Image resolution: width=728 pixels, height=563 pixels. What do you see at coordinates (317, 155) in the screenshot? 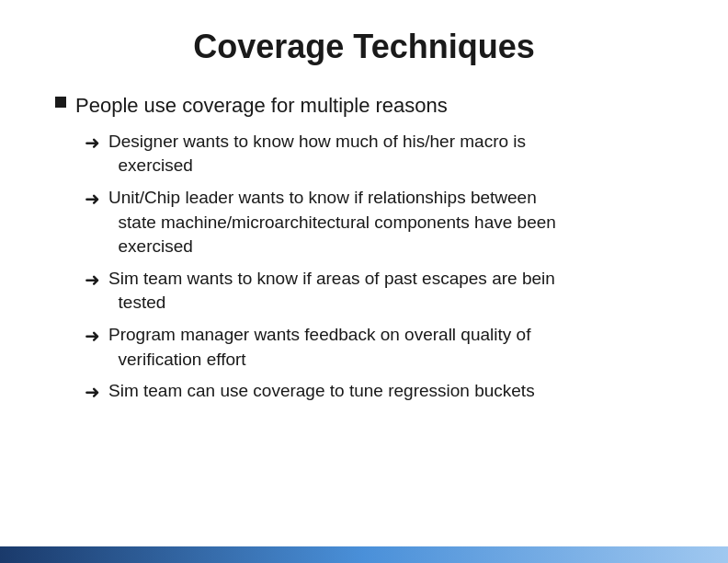
I see `sub-bullet-text-1: Designer wants to know how much of his/h…` at bounding box center [317, 155].